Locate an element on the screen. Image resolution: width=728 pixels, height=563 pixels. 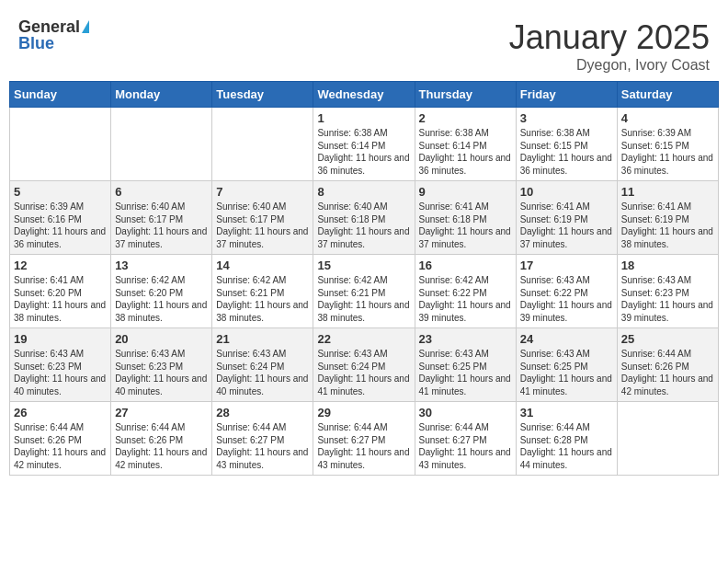
calendar-cell: 21Sunrise: 6:43 AM Sunset: 6:24 PM Dayli… is located at coordinates (263, 365).